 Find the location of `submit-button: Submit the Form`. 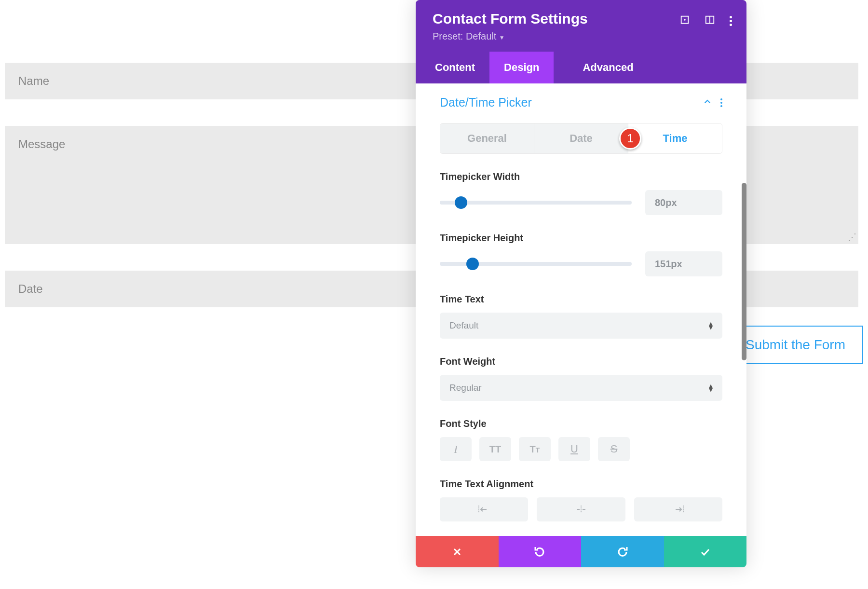

submit-button: Submit the Form is located at coordinates (796, 345).